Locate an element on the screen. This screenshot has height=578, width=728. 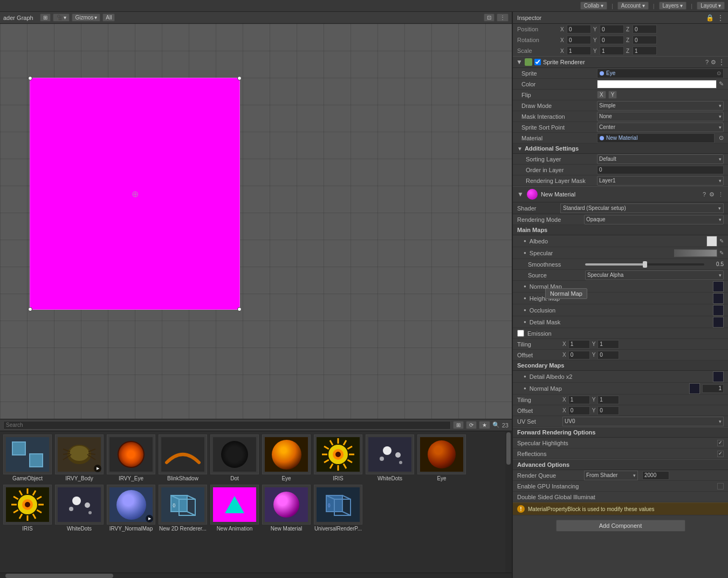
albedo-edit-btn: ✎ is located at coordinates (722, 241).